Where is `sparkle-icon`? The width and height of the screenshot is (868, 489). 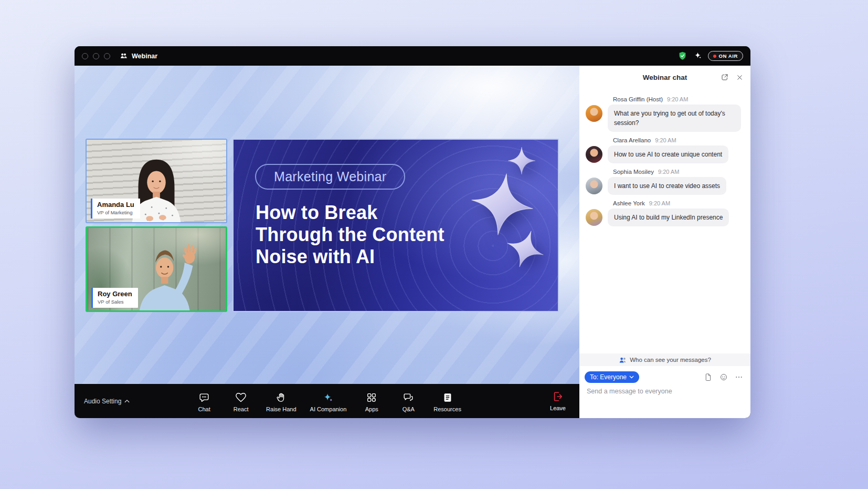 sparkle-icon is located at coordinates (698, 56).